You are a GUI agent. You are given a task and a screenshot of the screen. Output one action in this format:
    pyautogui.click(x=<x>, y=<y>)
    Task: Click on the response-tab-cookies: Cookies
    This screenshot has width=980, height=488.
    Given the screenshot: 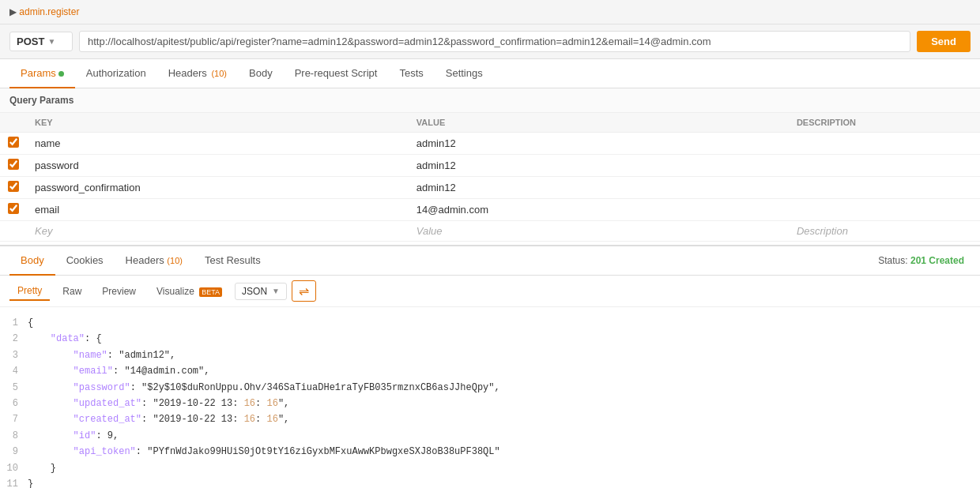 What is the action you would take?
    pyautogui.click(x=85, y=261)
    